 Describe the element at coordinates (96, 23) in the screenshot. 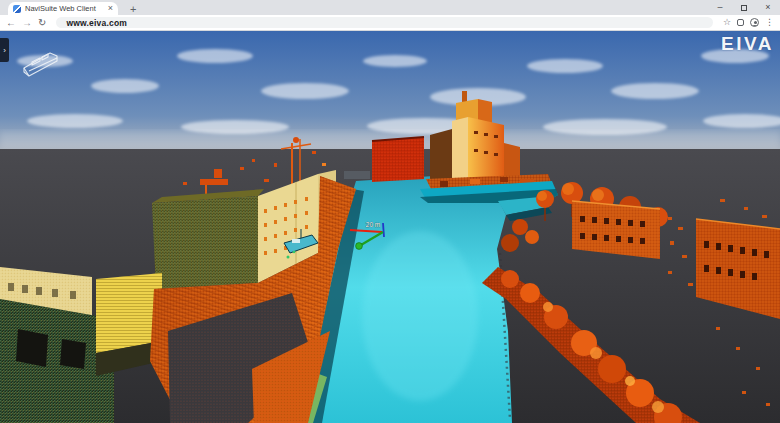

I see `url-text: www.eiva.com` at that location.